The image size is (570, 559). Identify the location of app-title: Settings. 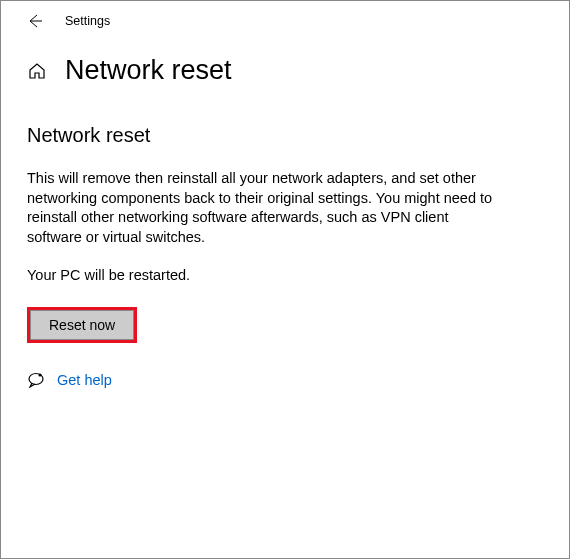
(88, 21).